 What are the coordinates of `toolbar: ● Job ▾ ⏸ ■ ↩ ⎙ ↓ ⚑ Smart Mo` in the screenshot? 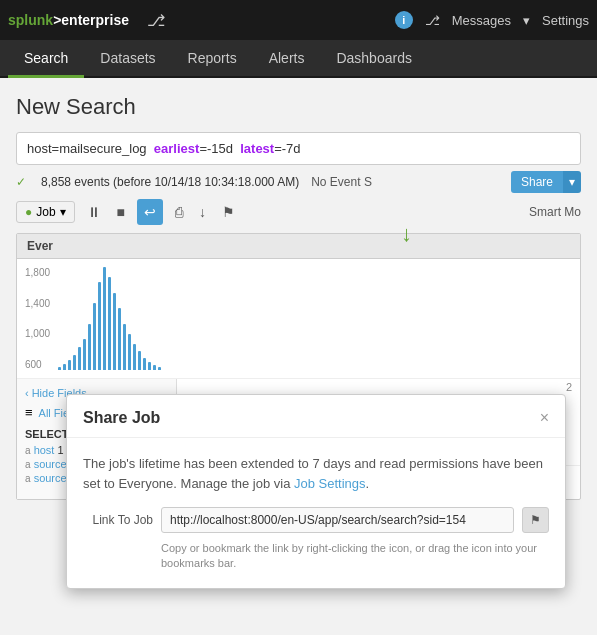 It's located at (298, 212).